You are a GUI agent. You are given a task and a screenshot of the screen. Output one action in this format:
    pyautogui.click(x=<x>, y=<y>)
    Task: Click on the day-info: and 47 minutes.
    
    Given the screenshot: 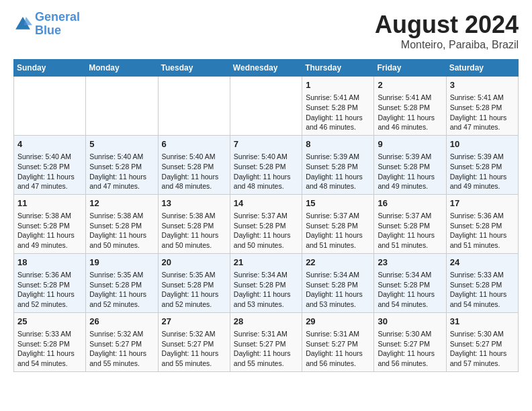 What is the action you would take?
    pyautogui.click(x=482, y=128)
    